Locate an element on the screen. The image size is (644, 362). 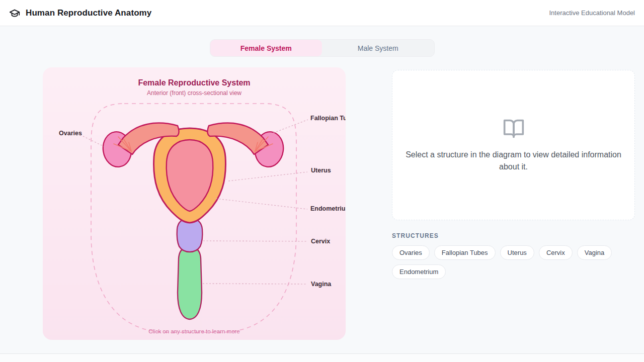
chip-fallopian-tubes: Fallopian Tubes is located at coordinates (465, 252).